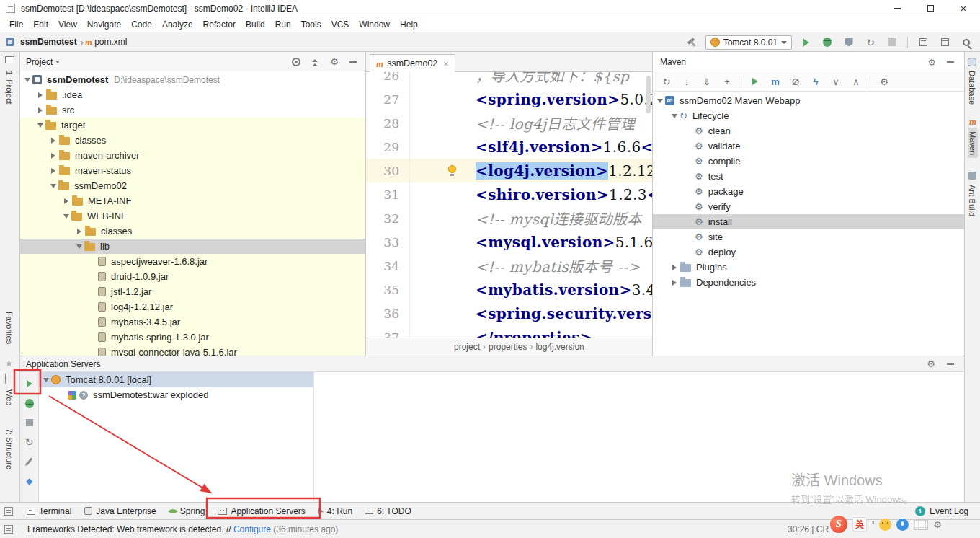 The height and width of the screenshot is (538, 980). Describe the element at coordinates (193, 200) in the screenshot. I see `project-tree-row-meta-inf: META-INF` at that location.